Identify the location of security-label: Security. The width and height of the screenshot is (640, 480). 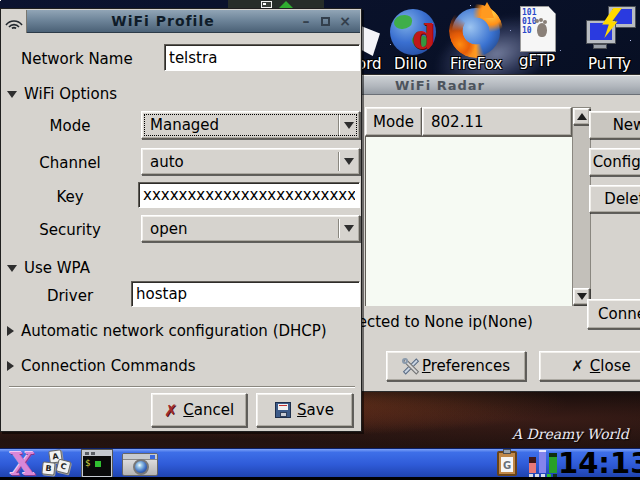
(70, 230).